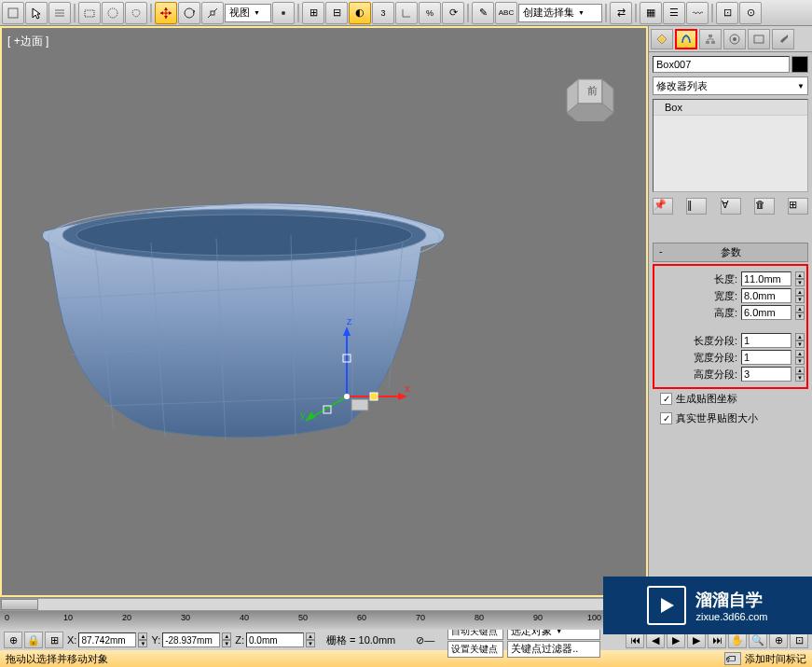  Describe the element at coordinates (766, 374) in the screenshot. I see `height-segs-input` at that location.